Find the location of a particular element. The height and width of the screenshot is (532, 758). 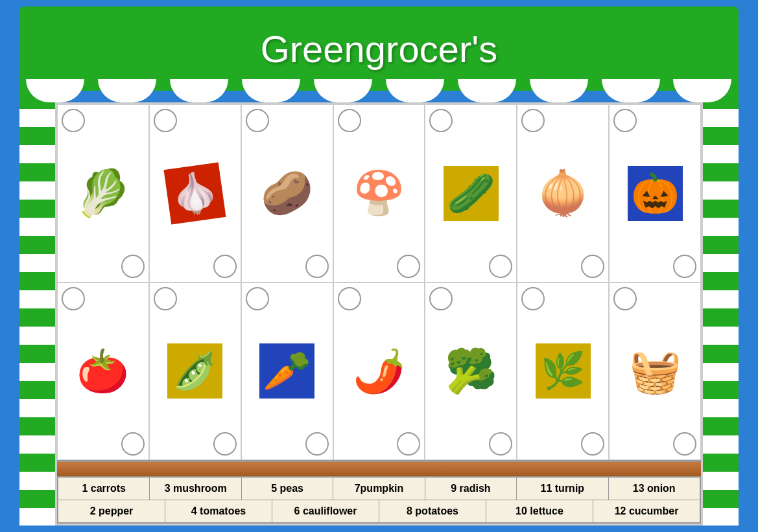

veg-radish-icon: 🌿 is located at coordinates (563, 371).